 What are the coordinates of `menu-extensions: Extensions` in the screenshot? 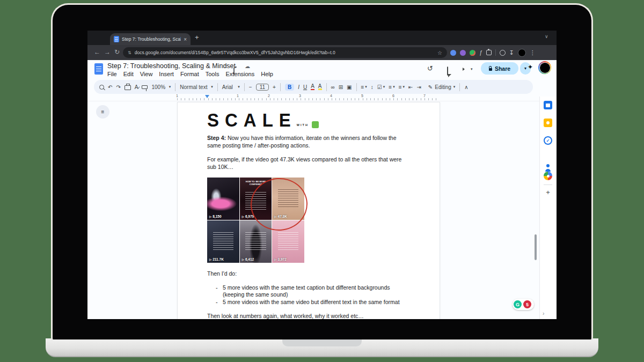 It's located at (240, 74).